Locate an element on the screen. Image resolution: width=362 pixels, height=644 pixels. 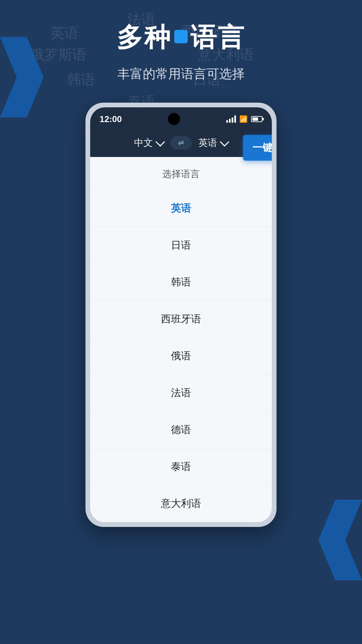
lang-item-german: 德语 is located at coordinates (181, 430).